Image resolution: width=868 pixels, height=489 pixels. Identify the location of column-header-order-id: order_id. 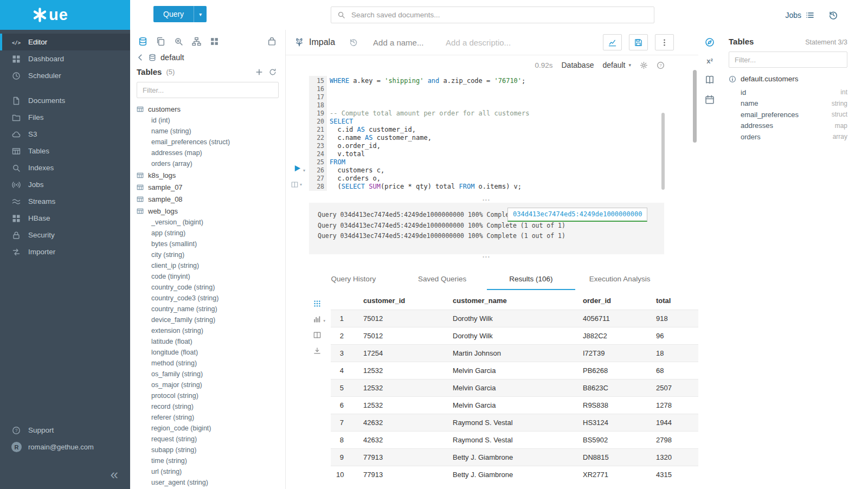
(614, 301).